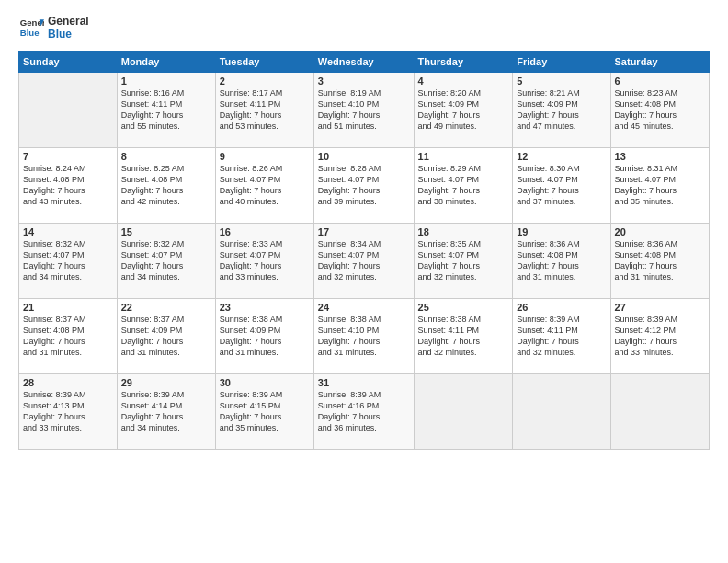 The image size is (728, 563). I want to click on day-info: Sunrise: 8:38 AMSunset: 4:10 PMDaylight:…, so click(364, 337).